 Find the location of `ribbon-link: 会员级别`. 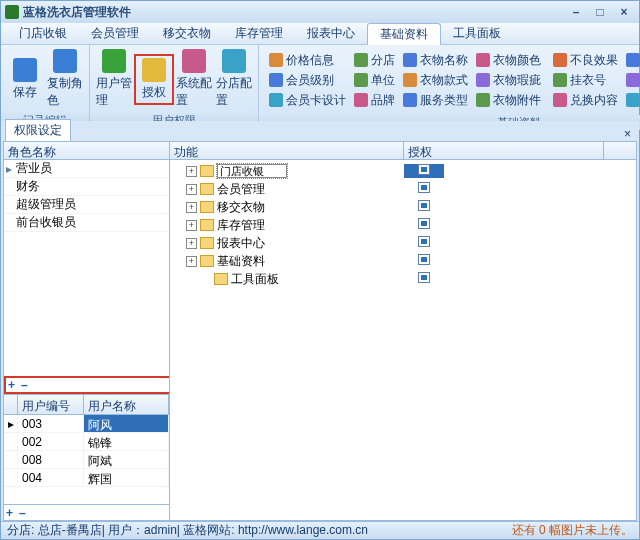

ribbon-link: 会员级别 is located at coordinates (308, 80).